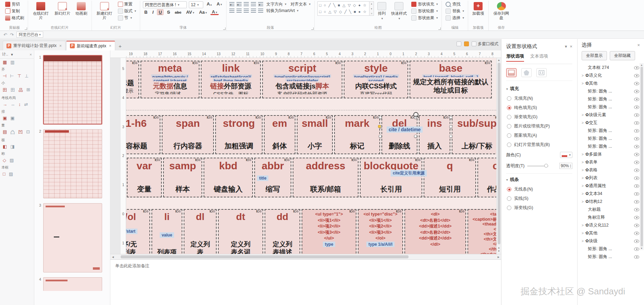 This screenshot has height=305, width=644. I want to click on shape-tool-icon: □, so click(320, 5).